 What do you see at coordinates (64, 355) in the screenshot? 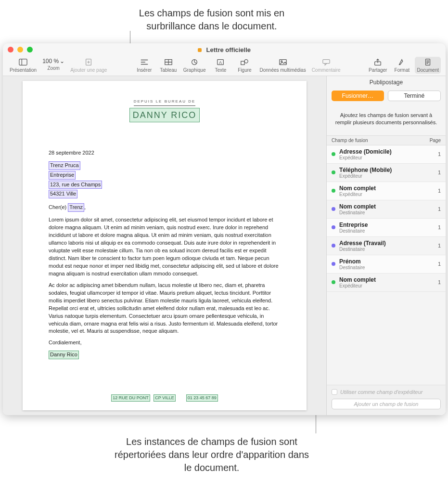
I see `merge-field-signature: Danny Rico` at bounding box center [64, 355].